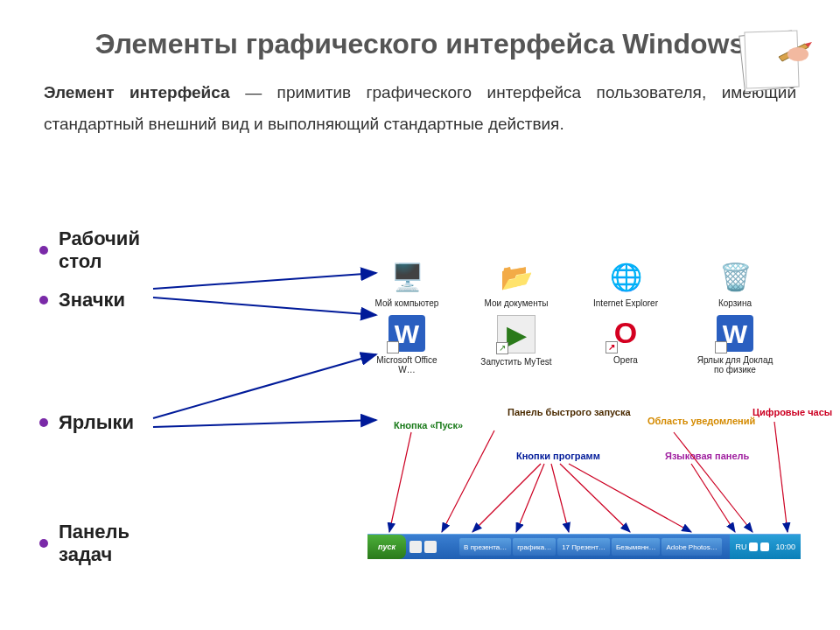  What do you see at coordinates (431, 547) in the screenshot?
I see `quick-launch-area` at bounding box center [431, 547].